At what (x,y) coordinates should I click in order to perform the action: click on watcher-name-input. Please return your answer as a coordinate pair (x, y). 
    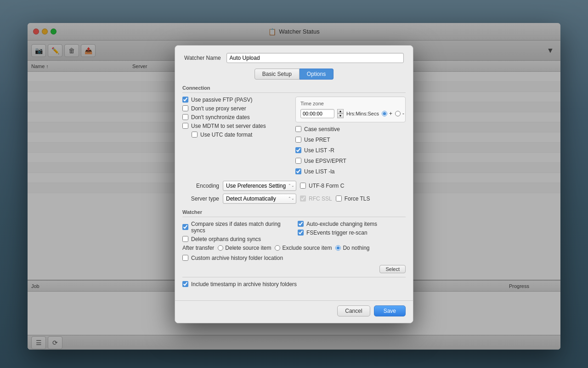
    Looking at the image, I should click on (315, 58).